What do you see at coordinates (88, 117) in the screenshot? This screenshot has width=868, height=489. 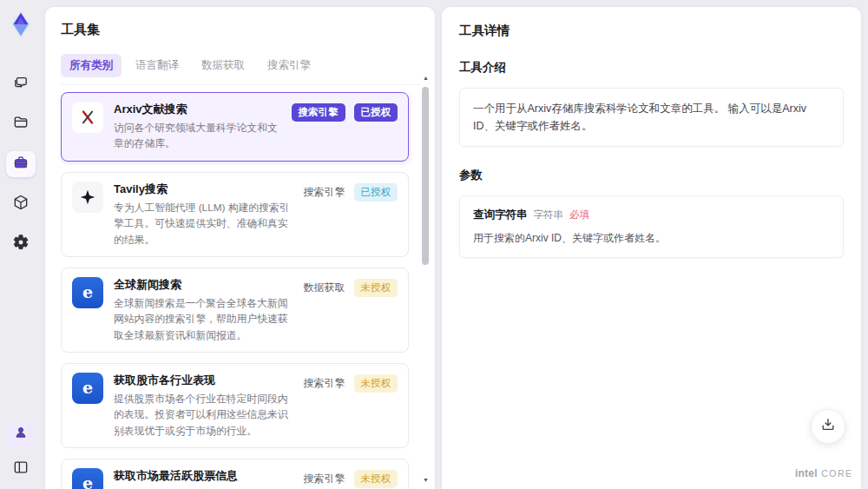 I see `arxiv-logo-icon` at bounding box center [88, 117].